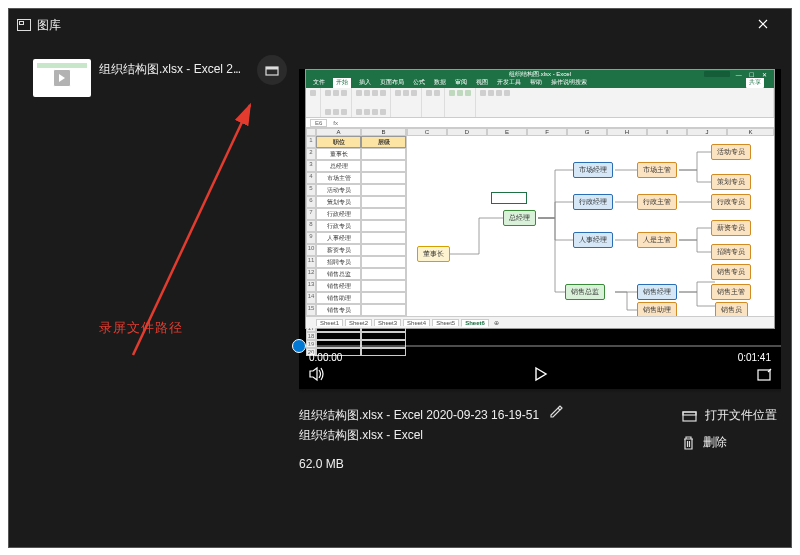 This screenshot has width=800, height=555. I want to click on excel-ribbon, so click(540, 103).